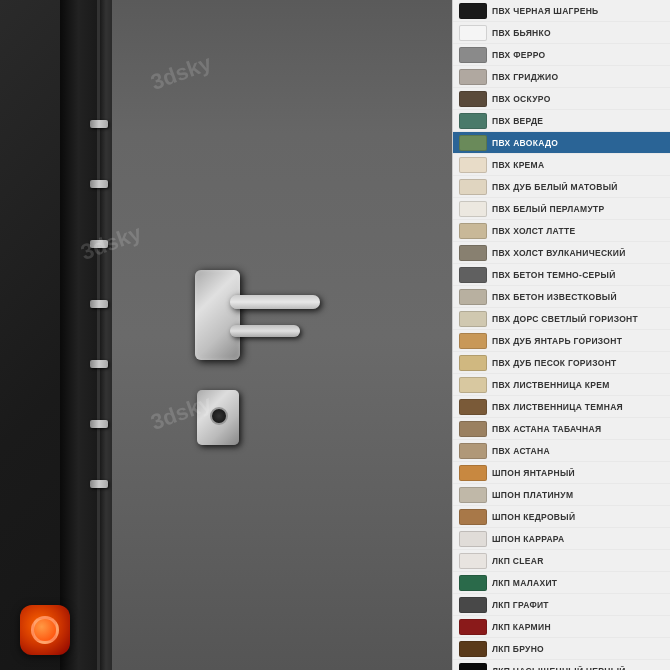  Describe the element at coordinates (534, 231) in the screenshot. I see `color-label-pvh-holst-latte: ПВХ ХОЛСТ ЛАТТЕ` at that location.